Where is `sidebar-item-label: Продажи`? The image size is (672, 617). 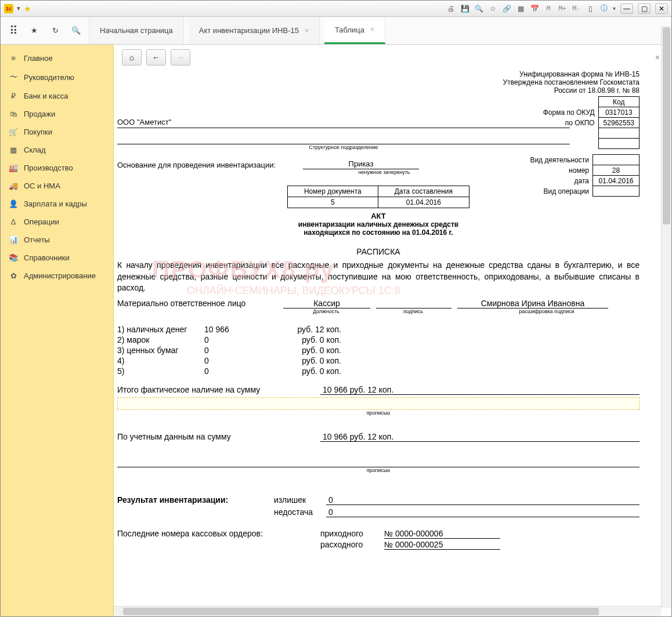 sidebar-item-label: Продажи is located at coordinates (39, 114).